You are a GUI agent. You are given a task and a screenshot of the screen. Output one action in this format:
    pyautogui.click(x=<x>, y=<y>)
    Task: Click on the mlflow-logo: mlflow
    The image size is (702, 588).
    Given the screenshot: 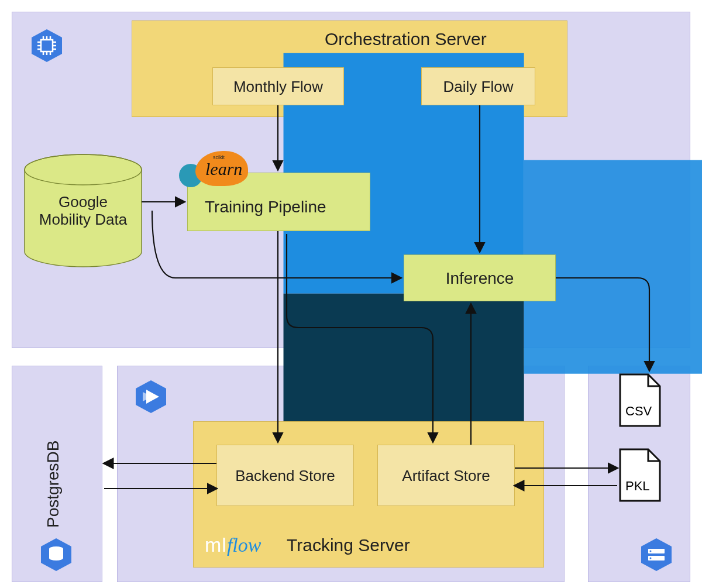 What is the action you would take?
    pyautogui.click(x=233, y=545)
    